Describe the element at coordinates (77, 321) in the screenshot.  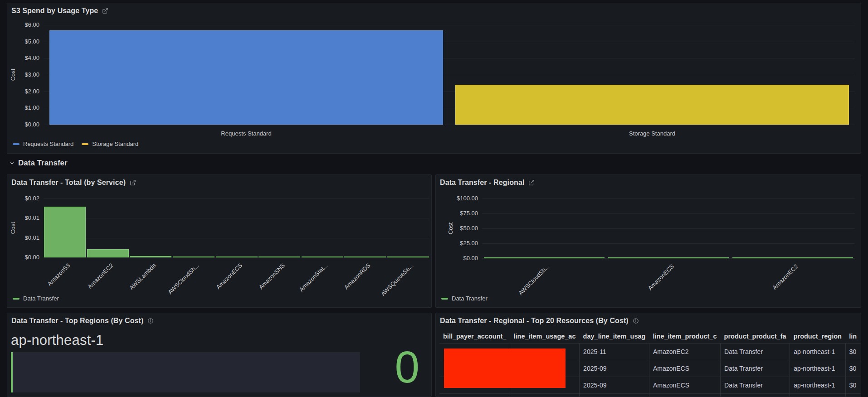
I see `panel-title: Data Transfer - Top Regions (By Cost)` at that location.